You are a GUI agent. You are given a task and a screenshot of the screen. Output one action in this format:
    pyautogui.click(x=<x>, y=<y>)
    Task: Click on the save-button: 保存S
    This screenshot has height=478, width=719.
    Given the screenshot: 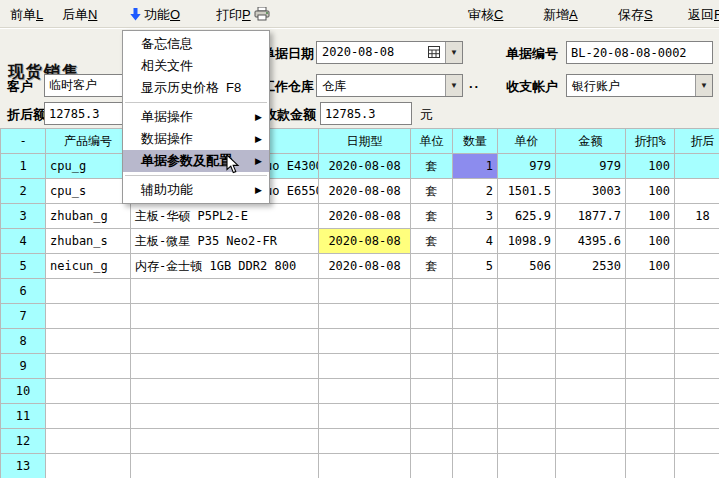 What is the action you would take?
    pyautogui.click(x=636, y=14)
    